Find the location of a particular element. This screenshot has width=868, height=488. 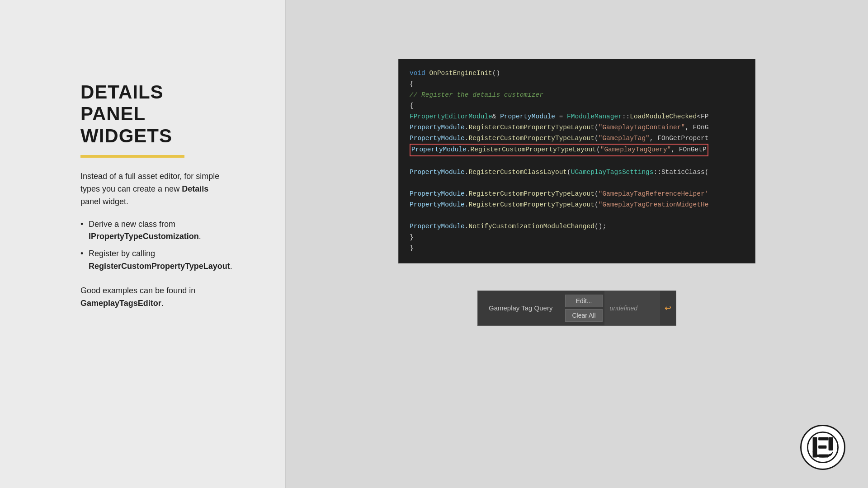

clear-all-button: Clear All is located at coordinates (584, 315).